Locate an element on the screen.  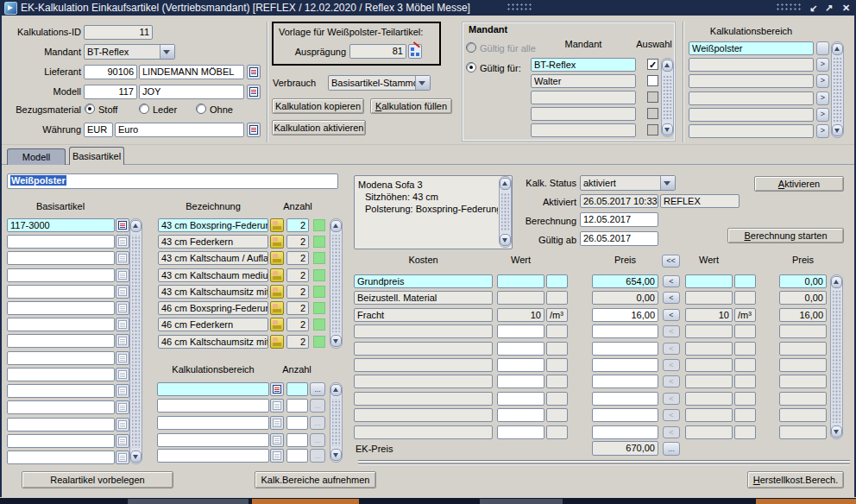
einheit2-field is located at coordinates (746, 415).